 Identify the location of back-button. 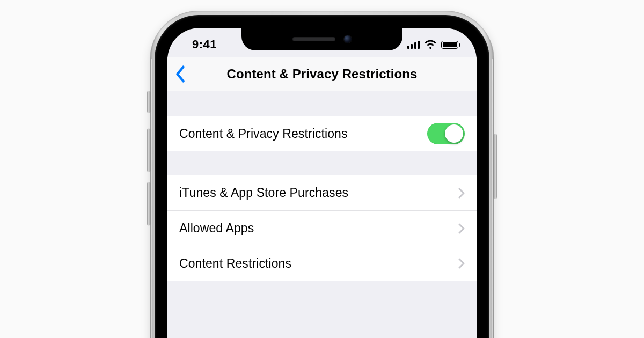
(180, 74).